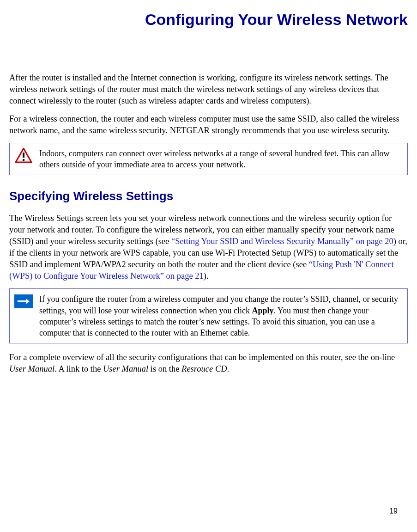 This screenshot has height=532, width=417. Describe the element at coordinates (221, 159) in the screenshot. I see `warning-text: Indoors, computers can connect over wire…` at that location.